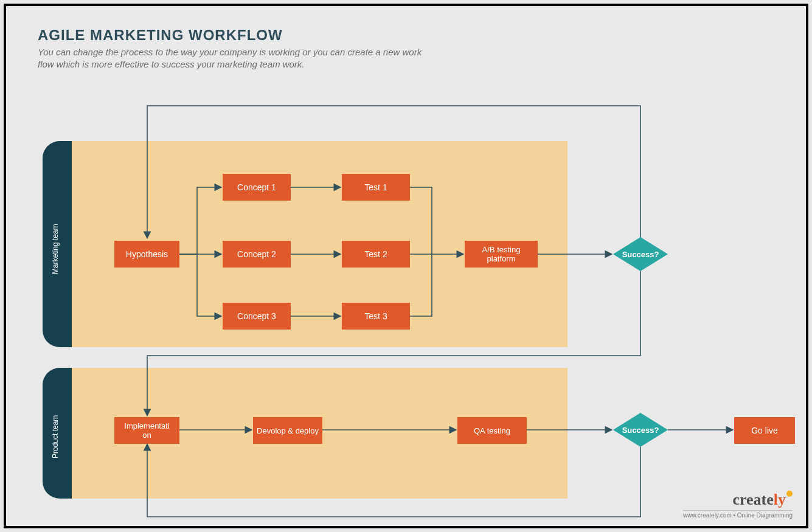  I want to click on node-go-live: Go live, so click(765, 430).